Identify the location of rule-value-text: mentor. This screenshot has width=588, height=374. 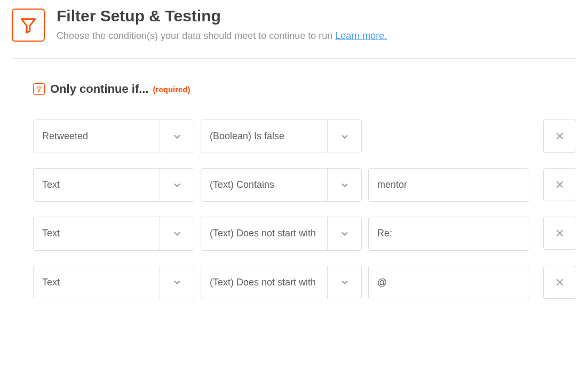
(449, 185).